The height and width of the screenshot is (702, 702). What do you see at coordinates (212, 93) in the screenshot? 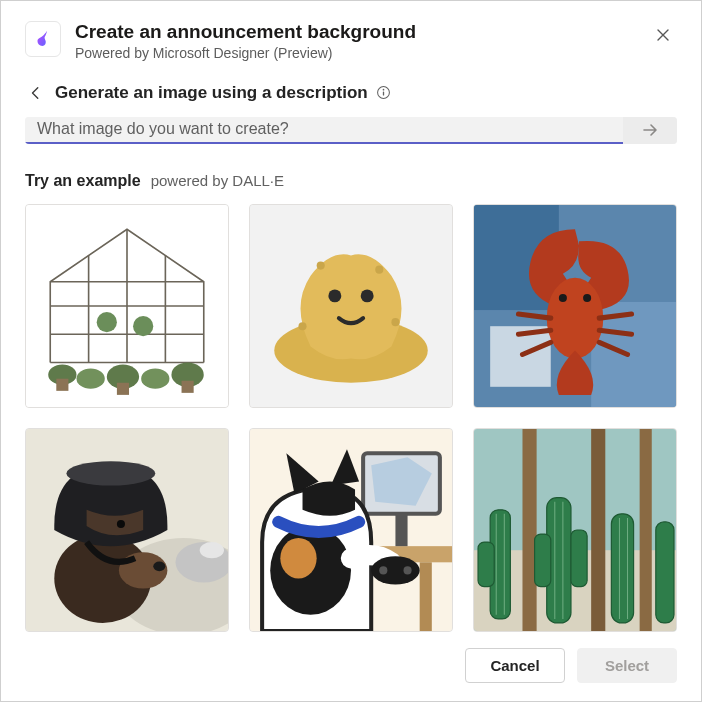
I see `backrow-label: Generate an image using a description` at bounding box center [212, 93].